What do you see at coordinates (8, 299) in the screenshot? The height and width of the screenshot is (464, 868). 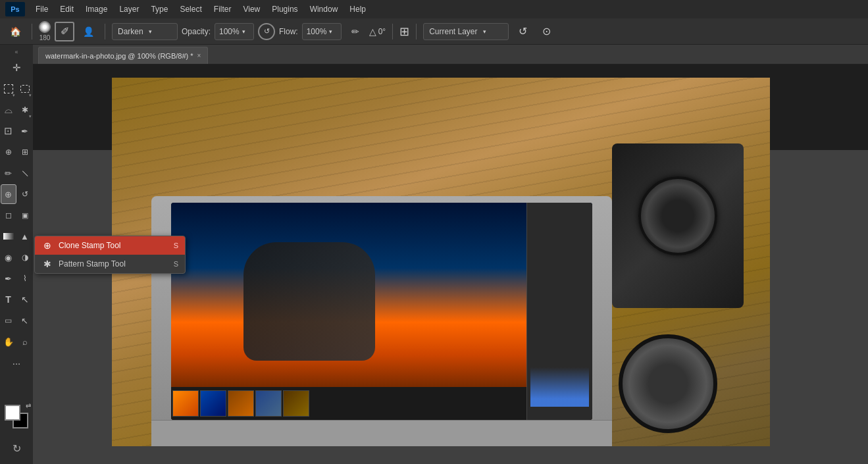 I see `type-icon: T` at bounding box center [8, 299].